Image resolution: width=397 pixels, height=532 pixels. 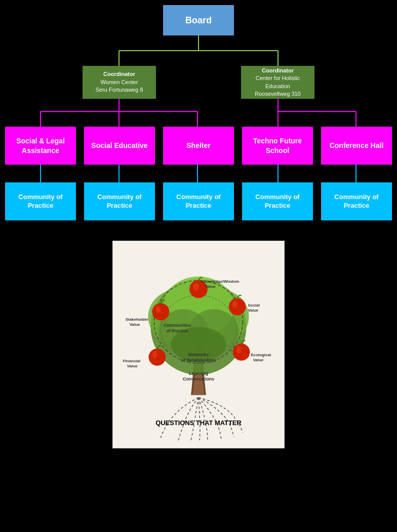 I want to click on cop-4-label: Community of Practice, so click(x=277, y=202).